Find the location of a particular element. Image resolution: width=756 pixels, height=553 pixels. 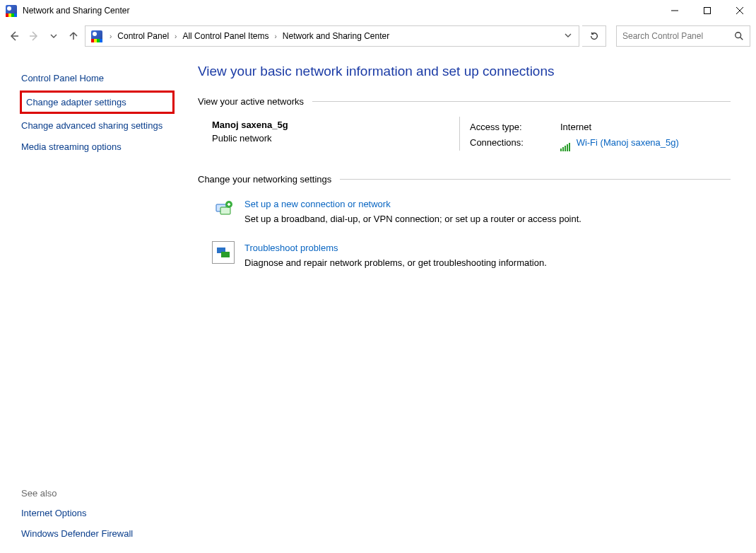

connection-name: Wi-Fi (Manoj saxena_5g) is located at coordinates (627, 143).